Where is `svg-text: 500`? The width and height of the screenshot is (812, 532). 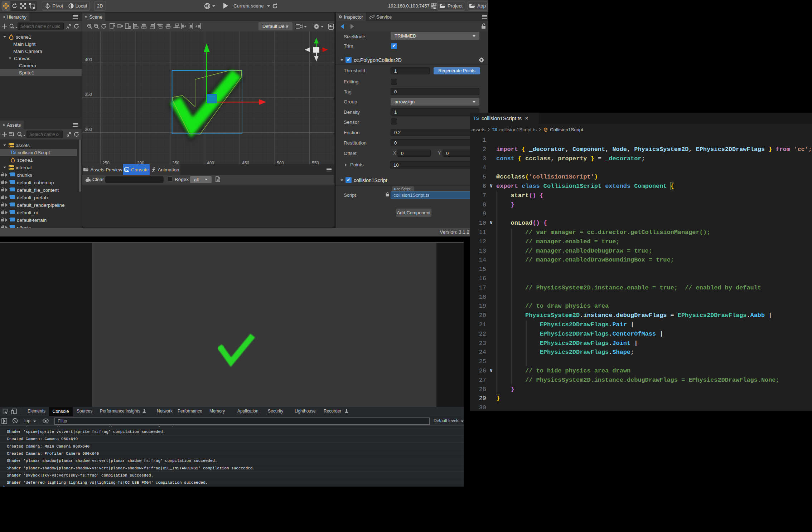
svg-text: 500 is located at coordinates (280, 162).